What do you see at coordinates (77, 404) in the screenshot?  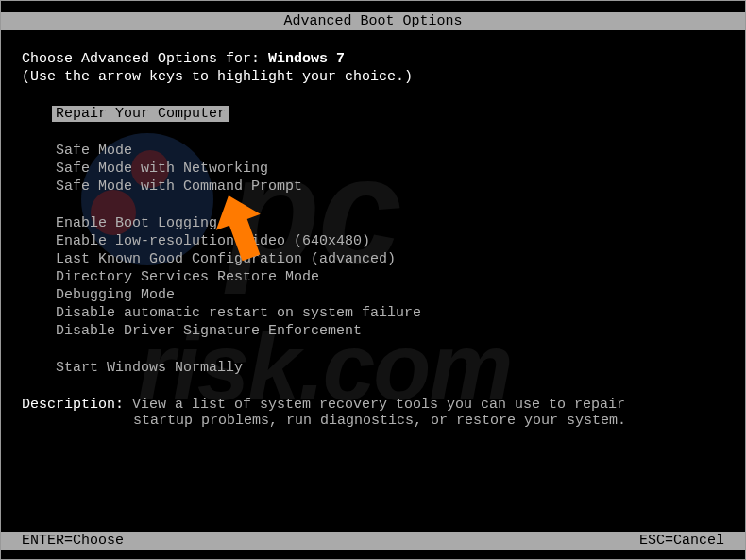 I see `description-label: Description:` at bounding box center [77, 404].